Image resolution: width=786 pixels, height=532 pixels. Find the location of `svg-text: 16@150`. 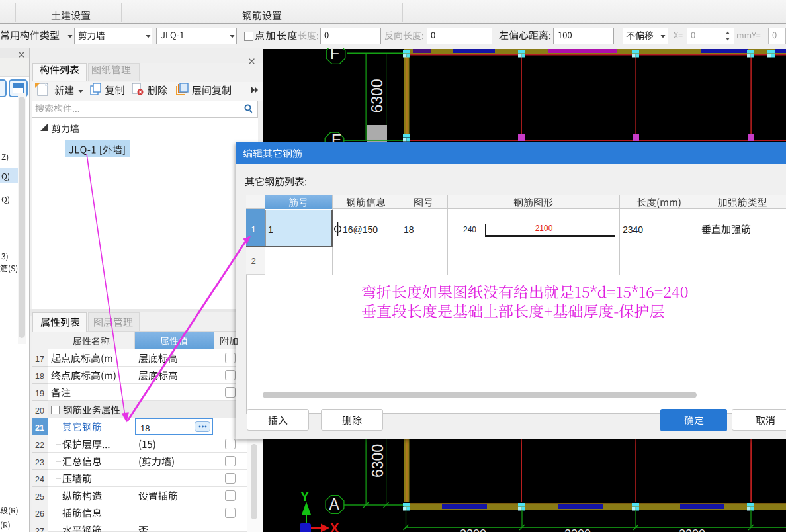

svg-text: 16@150 is located at coordinates (360, 230).